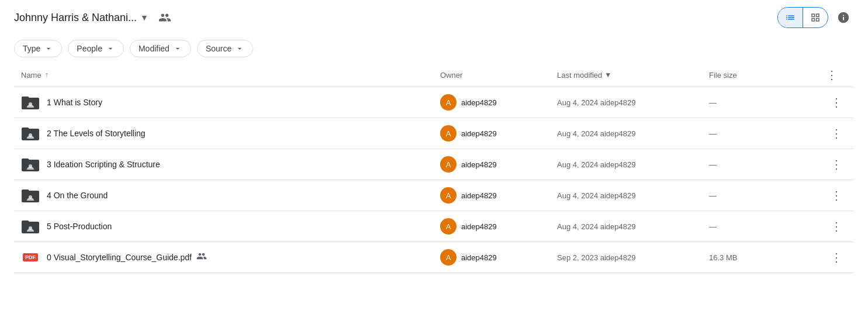  Describe the element at coordinates (434, 133) in the screenshot. I see `table-row: 2 The Levels of Storytelling A aidep4829…` at that location.